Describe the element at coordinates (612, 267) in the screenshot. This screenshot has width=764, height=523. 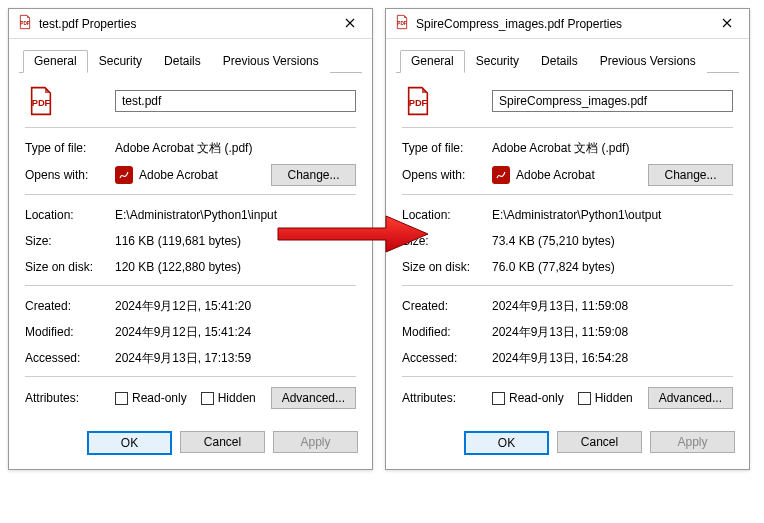
I see `value-size-on-disk: 76.0 KB (77,824 bytes)` at that location.